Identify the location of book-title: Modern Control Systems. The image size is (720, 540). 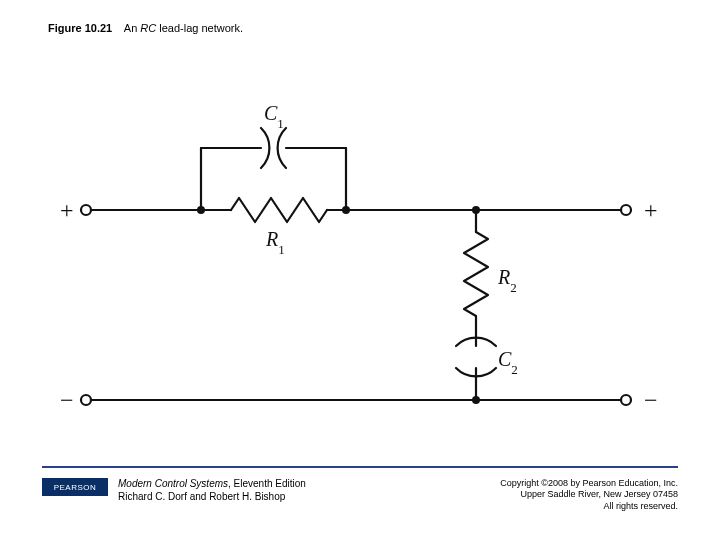
(173, 484).